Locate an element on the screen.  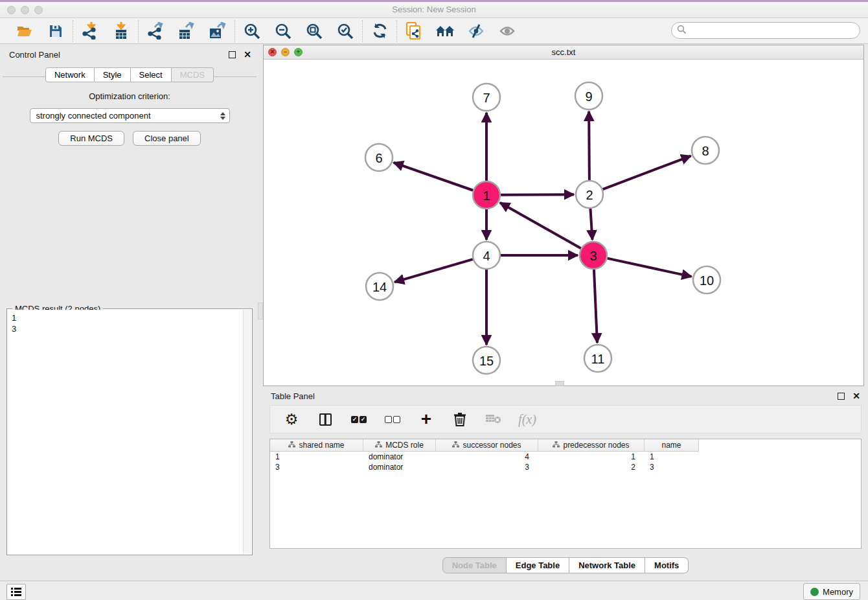
search-input is located at coordinates (766, 30).